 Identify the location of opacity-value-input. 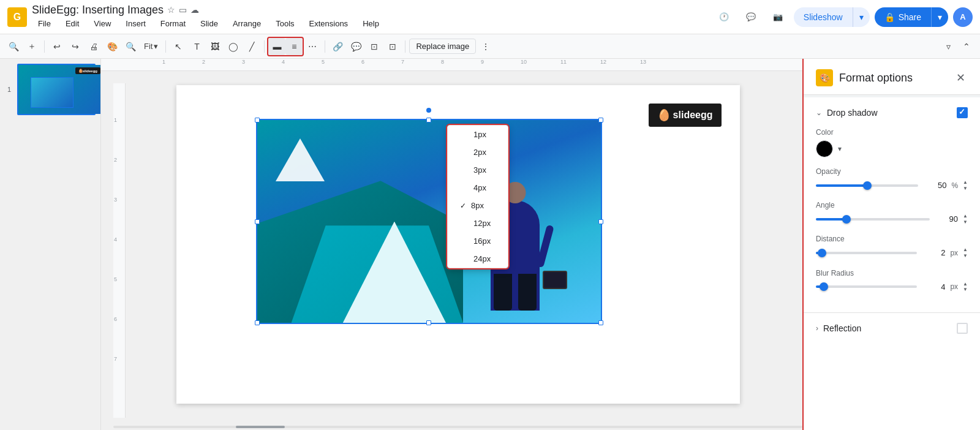
(935, 185).